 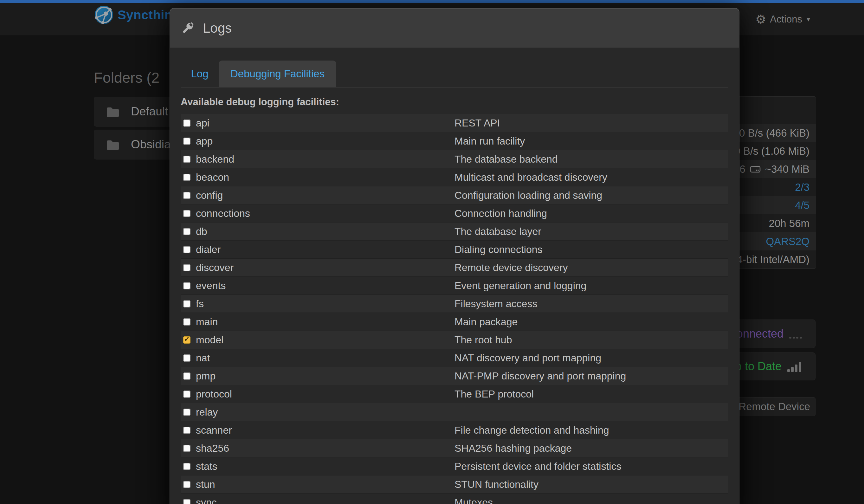 What do you see at coordinates (742, 169) in the screenshot?
I see `device-stat-prefix: 6` at bounding box center [742, 169].